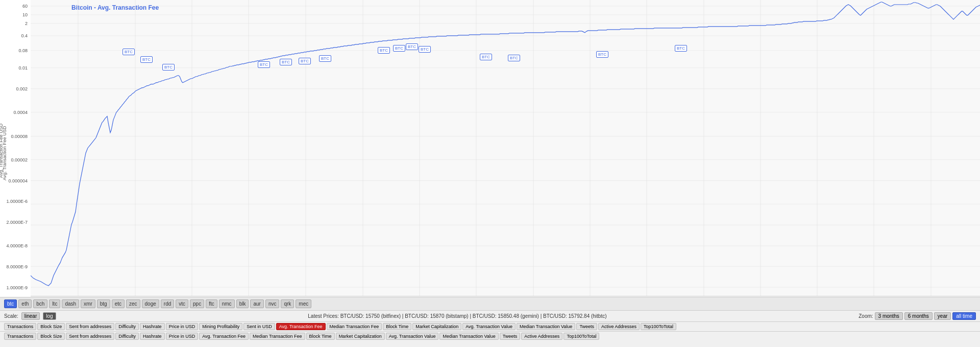 The width and height of the screenshot is (980, 347). What do you see at coordinates (104, 304) in the screenshot?
I see `coin-tab-btg: btg` at bounding box center [104, 304].